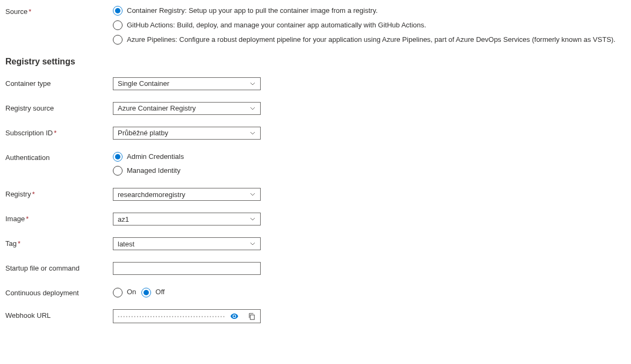  What do you see at coordinates (316, 133) in the screenshot?
I see `subscription-id-row: Subscription ID* Průběžné platby` at bounding box center [316, 133].